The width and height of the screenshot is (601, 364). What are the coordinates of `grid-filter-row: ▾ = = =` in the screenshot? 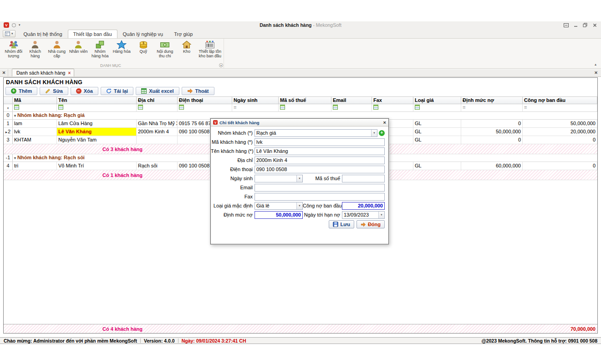 It's located at (300, 108).